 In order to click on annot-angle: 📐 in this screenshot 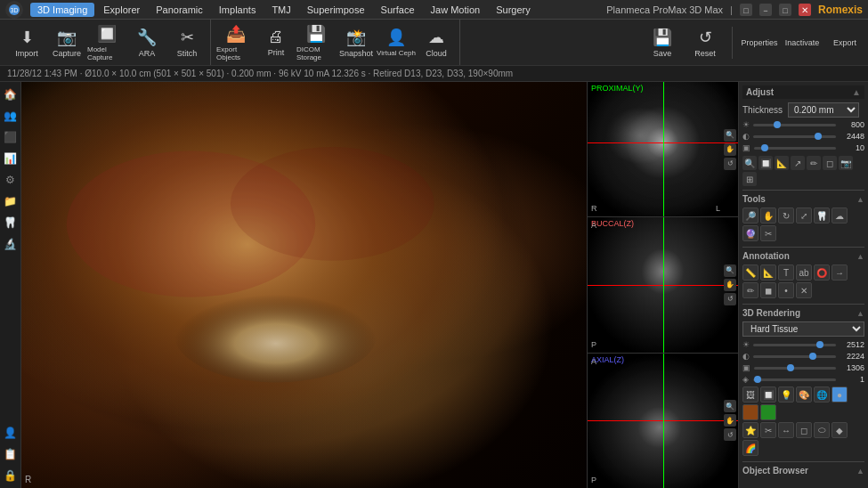, I will do `click(768, 272)`.